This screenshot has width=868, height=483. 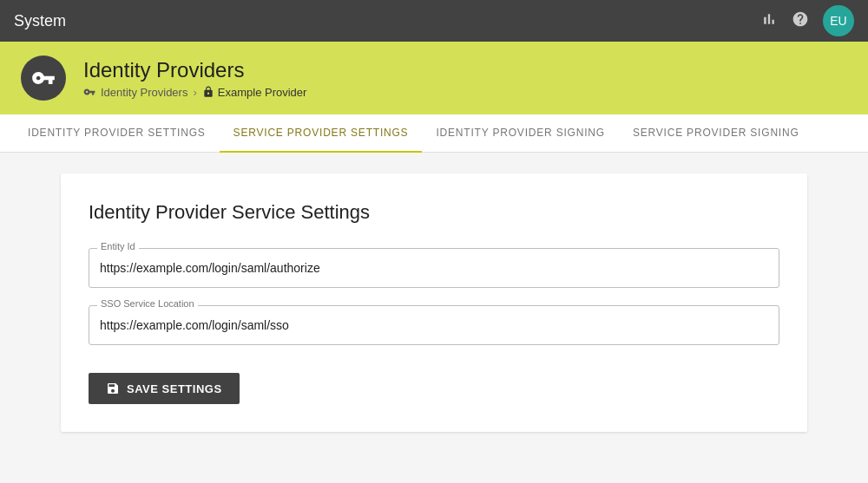 I want to click on sso-input, so click(x=434, y=325).